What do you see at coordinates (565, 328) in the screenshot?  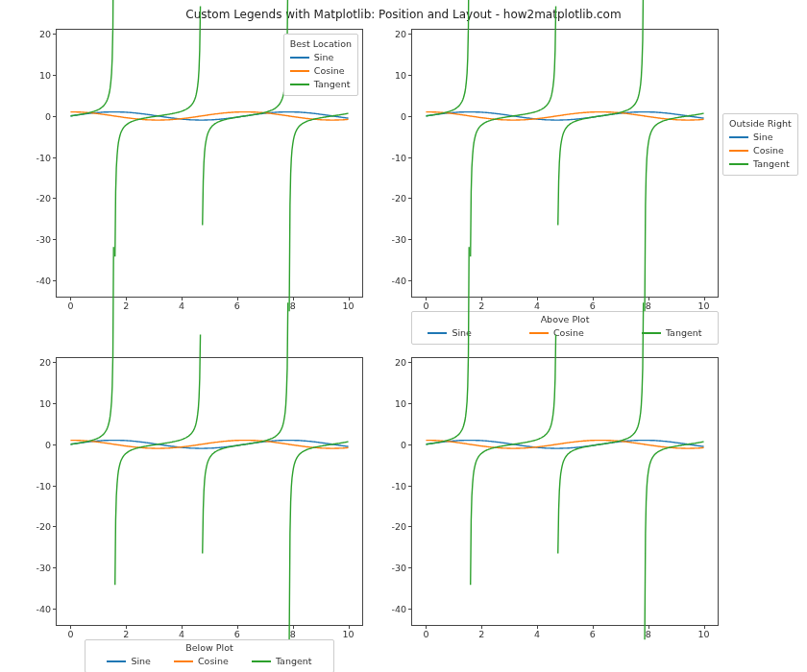 I see `legend-above-plot: Above Plot Sine Cosine Tangent` at bounding box center [565, 328].